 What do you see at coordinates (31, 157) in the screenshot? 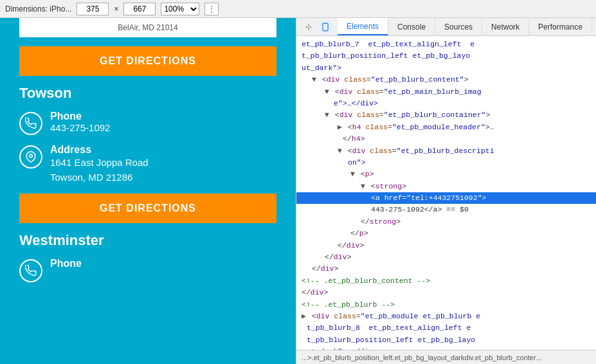
I see `address-icon-wrap` at bounding box center [31, 157].